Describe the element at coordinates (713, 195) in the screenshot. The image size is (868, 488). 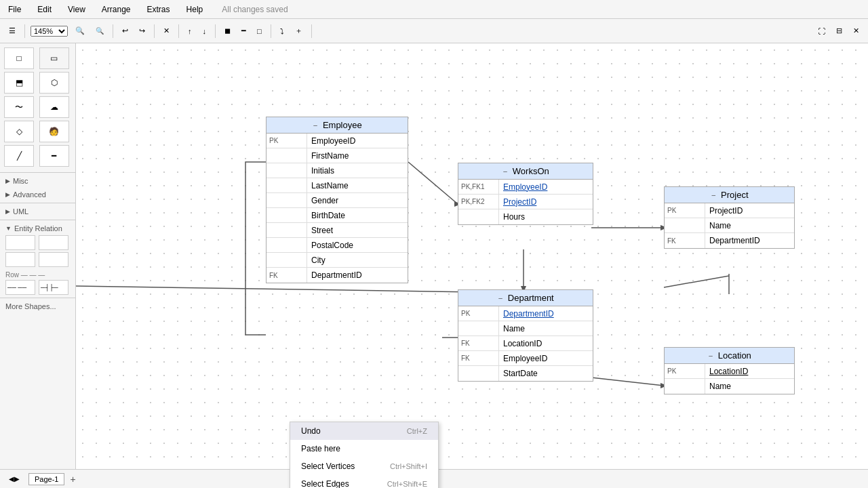
I see `project-collapse-btn: –` at that location.